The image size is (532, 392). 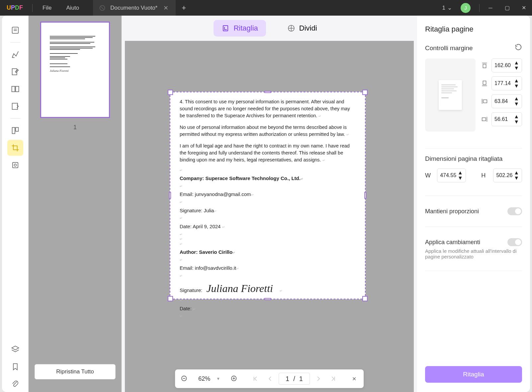 What do you see at coordinates (166, 8) in the screenshot?
I see `tab-close-icon: ✕` at bounding box center [166, 8].